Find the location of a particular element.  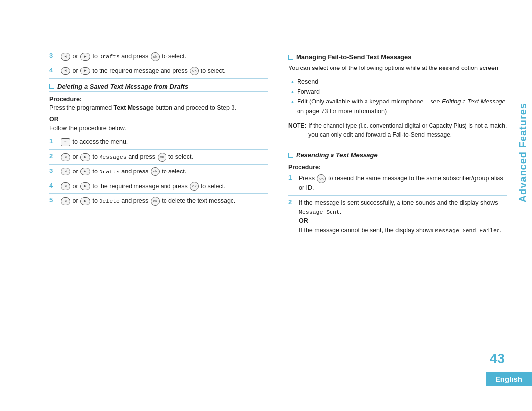

list-item: Resend is located at coordinates (399, 82).